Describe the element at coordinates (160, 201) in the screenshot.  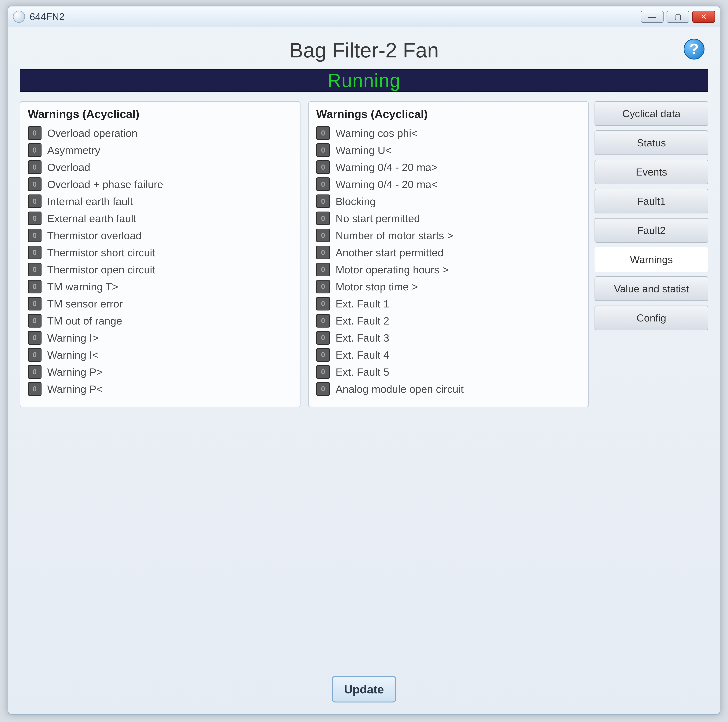
I see `warning-item: 0Internal earth fault` at that location.